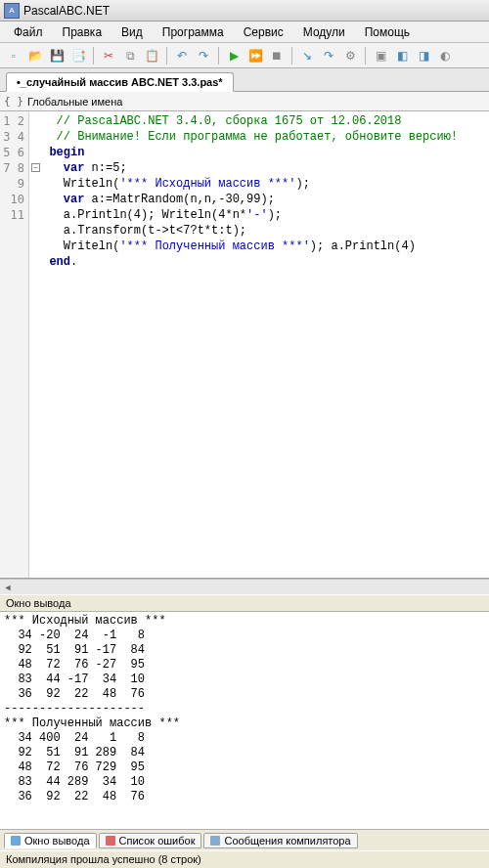 The height and width of the screenshot is (868, 489). Describe the element at coordinates (329, 56) in the screenshot. I see `step-over-icon: ↷` at that location.